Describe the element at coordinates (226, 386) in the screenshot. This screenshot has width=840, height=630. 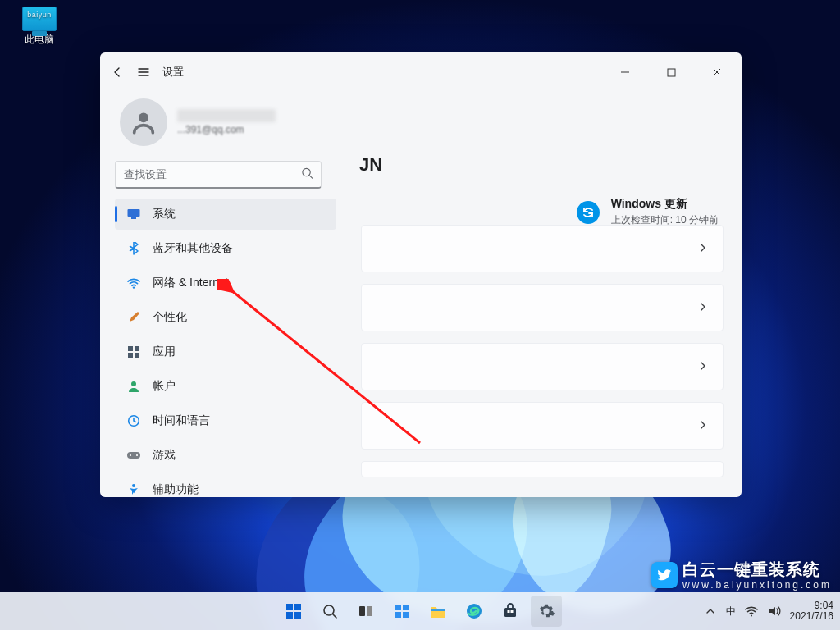
I see `nav-item-accounts: 帐户` at that location.